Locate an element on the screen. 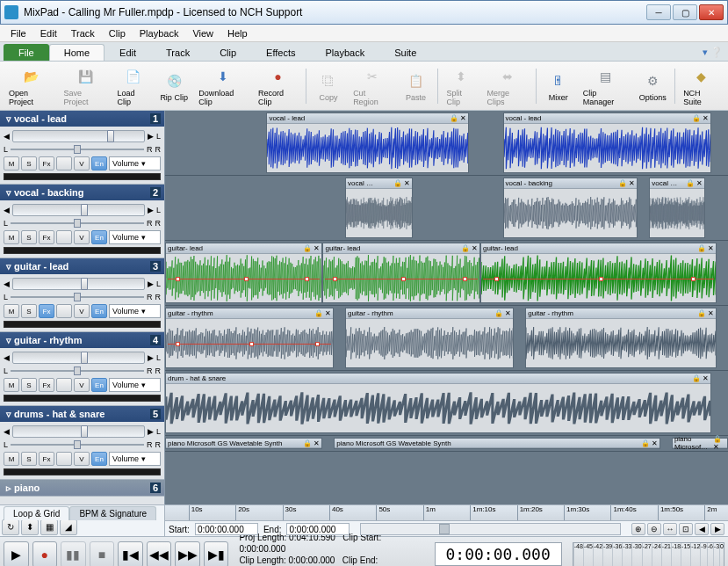 Image resolution: width=728 pixels, height=566 pixels. timeline-row-2: guitar- lead🔒 ✕guitar- lead🔒 ✕guitar- le… is located at coordinates (446, 273).